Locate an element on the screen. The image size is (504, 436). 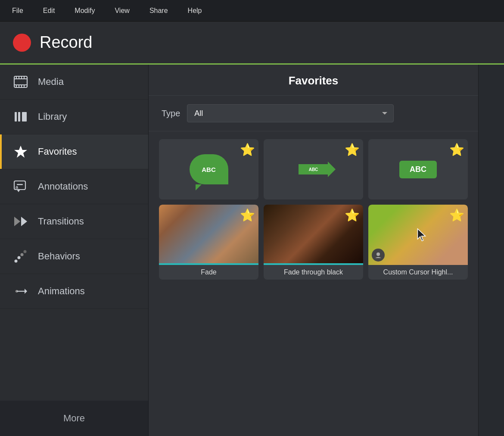
right-panel is located at coordinates (491, 250).